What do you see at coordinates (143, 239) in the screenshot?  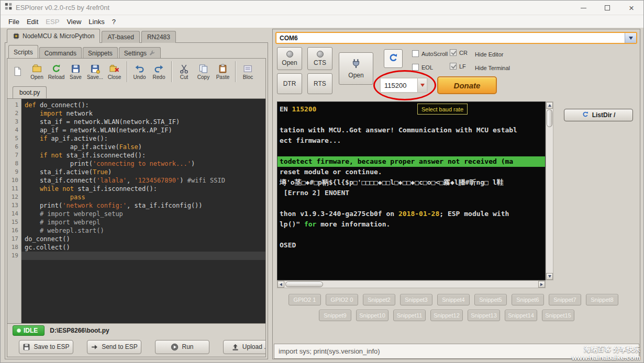 I see `code-line: do_connect()` at bounding box center [143, 239].